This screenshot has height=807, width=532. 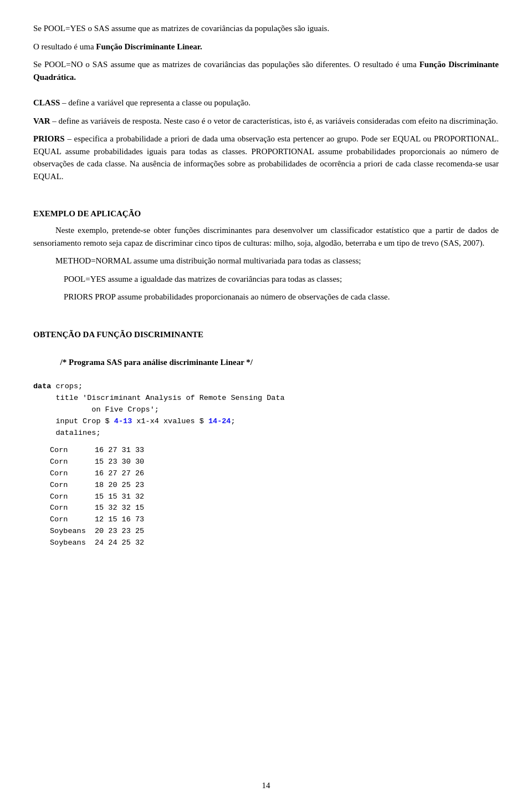 What do you see at coordinates (266, 158) in the screenshot?
I see `paragraph-6: PRIORS – especifica a probabilidade a pr…` at bounding box center [266, 158].